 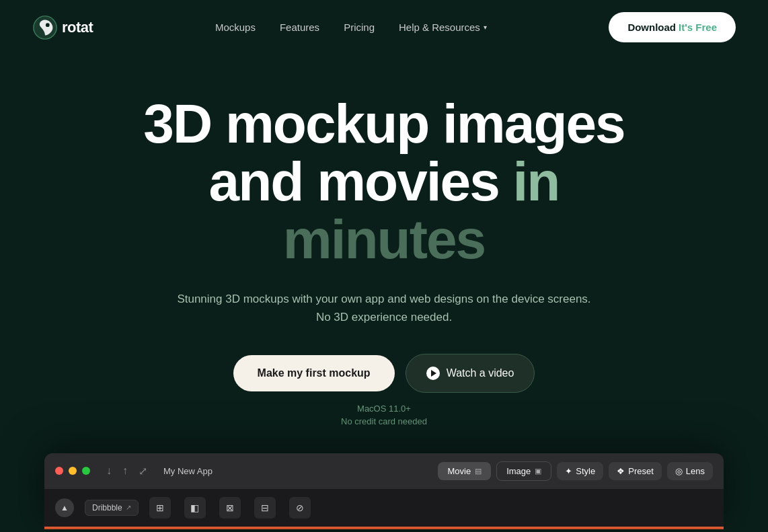 I want to click on app-content-strip, so click(x=384, y=528).